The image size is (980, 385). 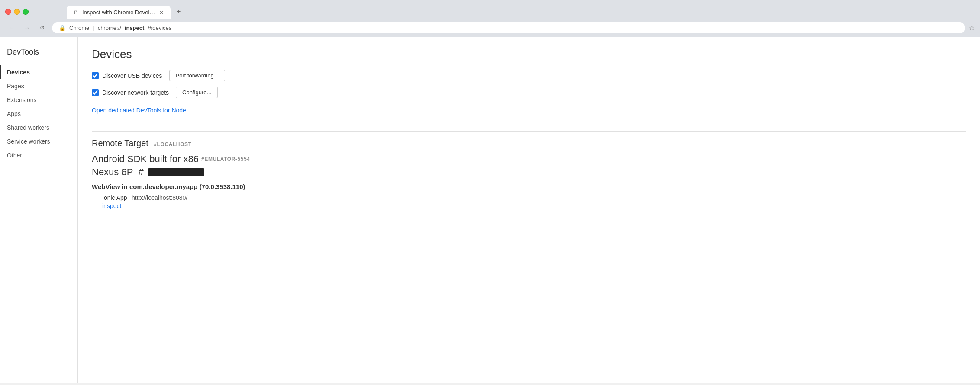 I want to click on back-button: ←, so click(x=11, y=28).